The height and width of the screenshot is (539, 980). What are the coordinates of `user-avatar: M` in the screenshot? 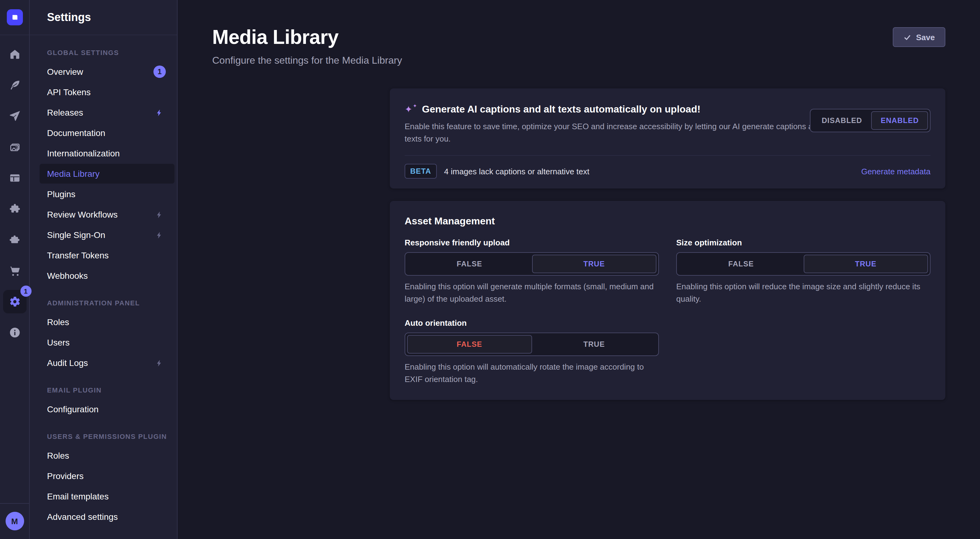 It's located at (14, 521).